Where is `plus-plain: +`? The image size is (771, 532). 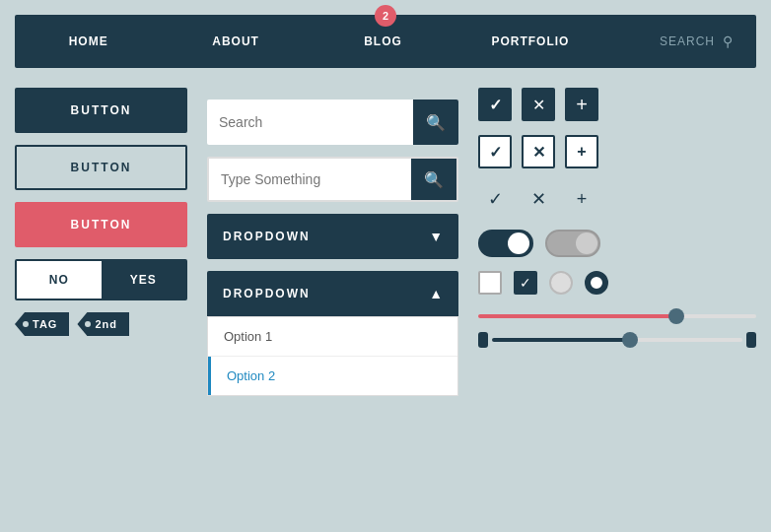 plus-plain: + is located at coordinates (582, 199).